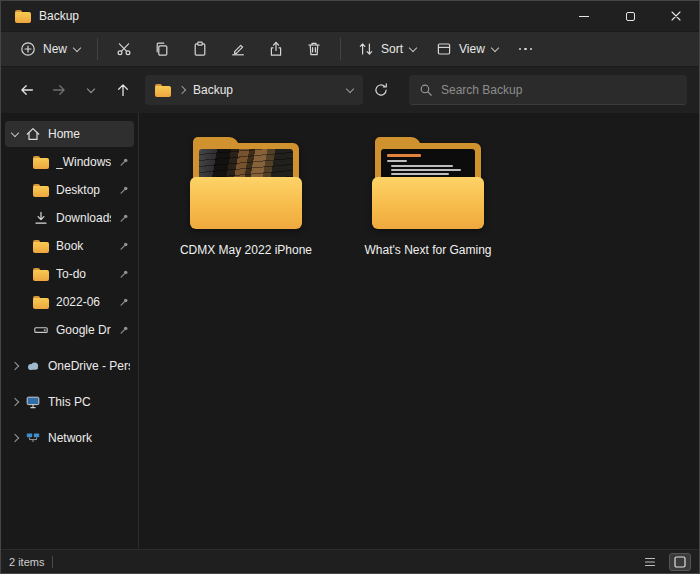  What do you see at coordinates (70, 274) in the screenshot?
I see `sidebar-item-todo: To-do` at bounding box center [70, 274].